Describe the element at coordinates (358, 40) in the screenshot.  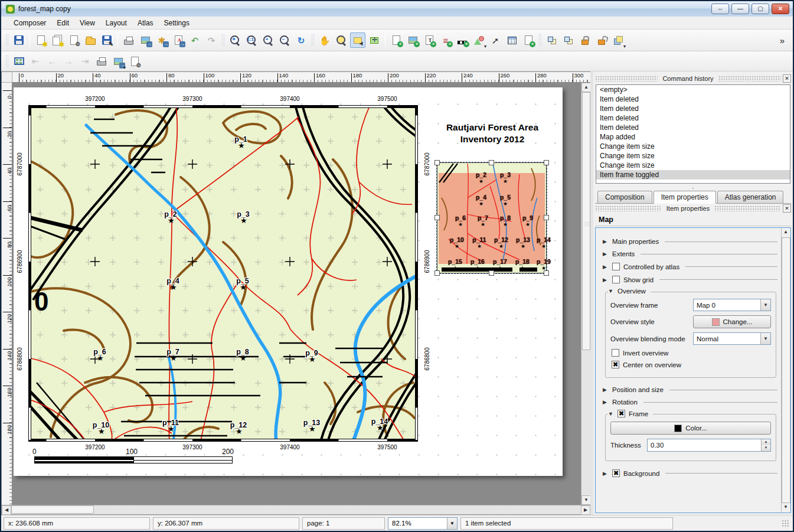
I see `select-move-item` at that location.